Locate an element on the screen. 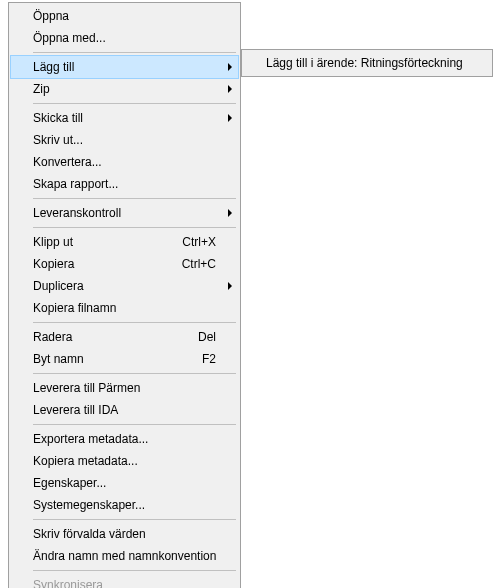 The height and width of the screenshot is (588, 502). menu-label: Skriv förvalda värden is located at coordinates (134, 534).